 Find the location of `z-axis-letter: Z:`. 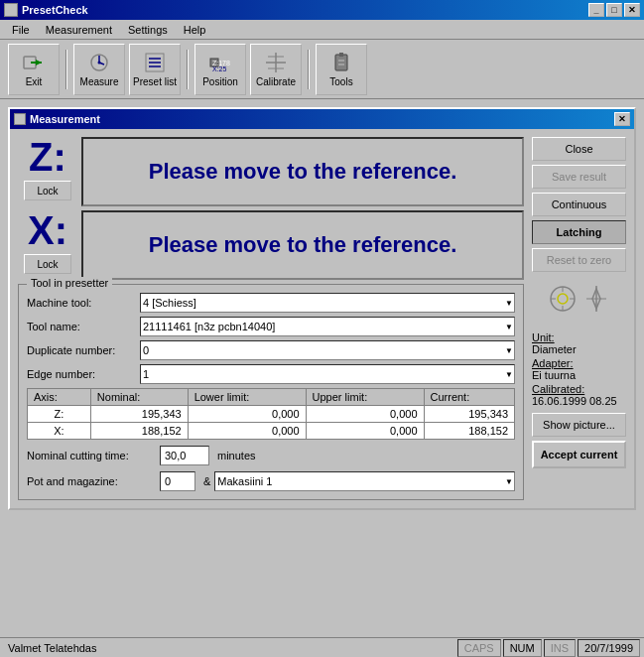

z-axis-letter: Z: is located at coordinates (48, 157).